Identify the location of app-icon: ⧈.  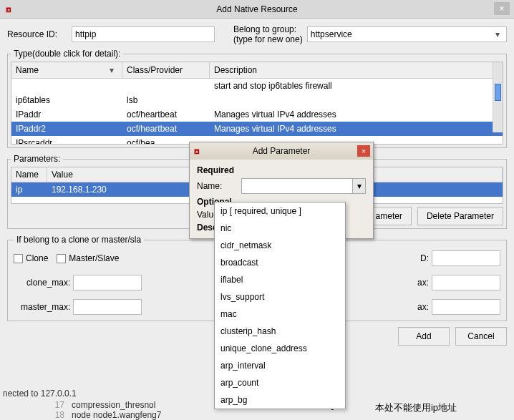
(9, 9).